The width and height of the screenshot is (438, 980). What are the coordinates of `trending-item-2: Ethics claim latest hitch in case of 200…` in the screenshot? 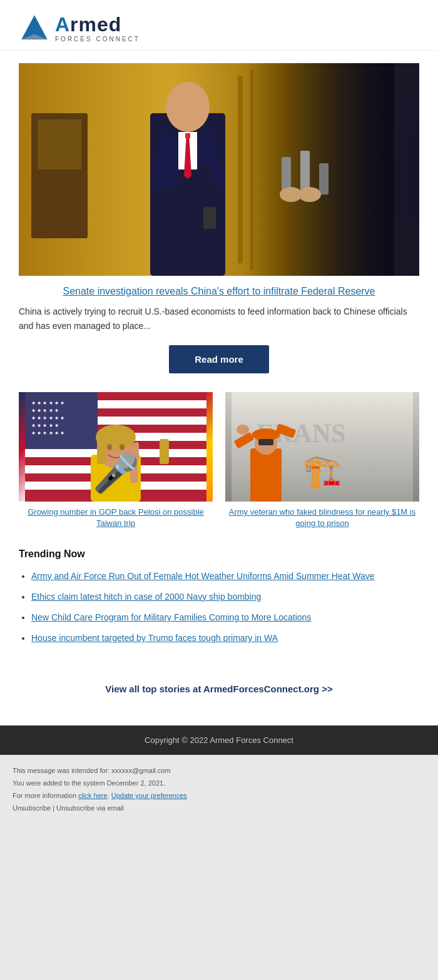 It's located at (225, 597).